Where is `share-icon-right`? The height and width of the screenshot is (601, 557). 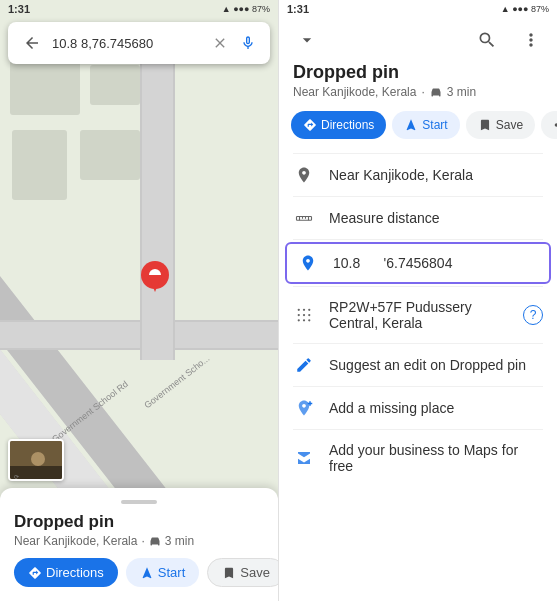
share-icon-right is located at coordinates (555, 125).